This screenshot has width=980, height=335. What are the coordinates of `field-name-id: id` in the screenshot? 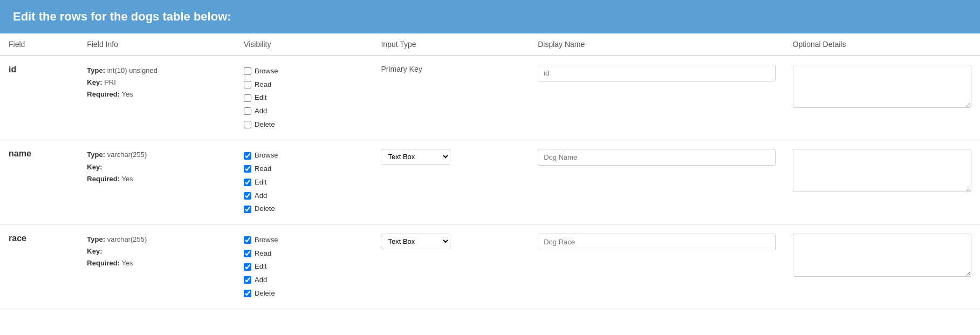 It's located at (12, 69).